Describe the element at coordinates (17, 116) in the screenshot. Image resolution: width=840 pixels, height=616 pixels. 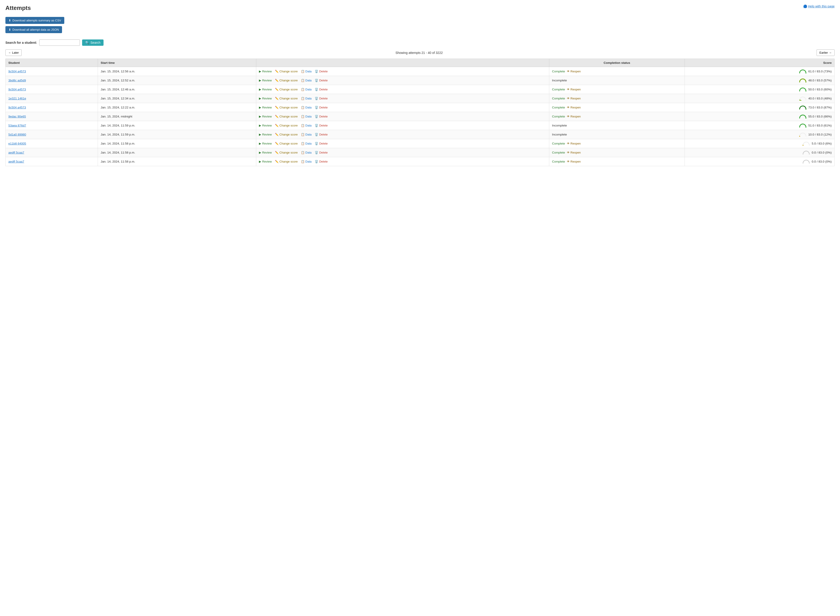
I see `student-link: 9edac 90e65` at that location.